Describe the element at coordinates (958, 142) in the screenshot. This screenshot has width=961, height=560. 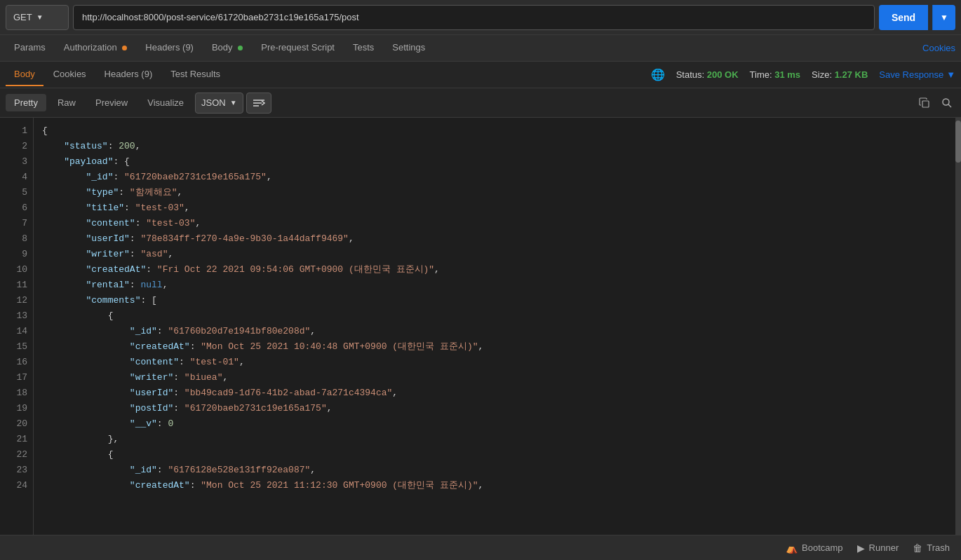
I see `scrollbar-thumb` at that location.